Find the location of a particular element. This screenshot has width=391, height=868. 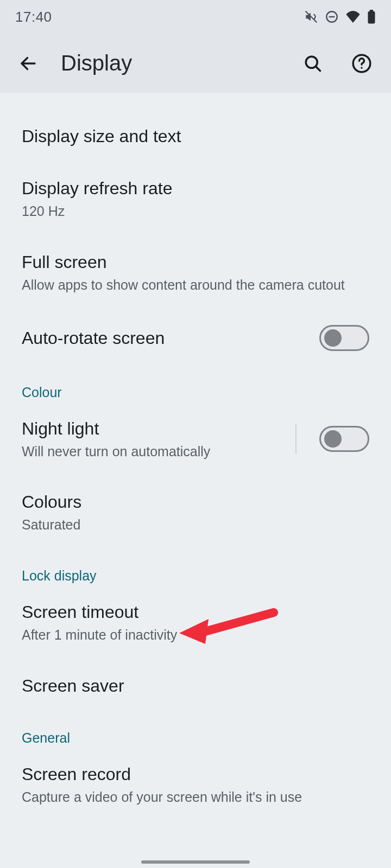

setting-subtitle: Capture a video of your screen while it'… is located at coordinates (195, 797).